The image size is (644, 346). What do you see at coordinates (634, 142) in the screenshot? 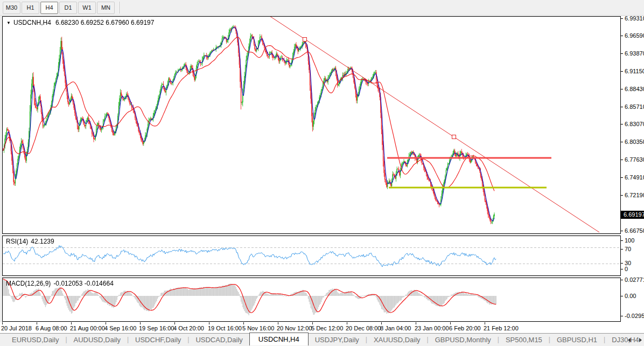
I see `price-axis-label: 6.80350` at bounding box center [634, 142].